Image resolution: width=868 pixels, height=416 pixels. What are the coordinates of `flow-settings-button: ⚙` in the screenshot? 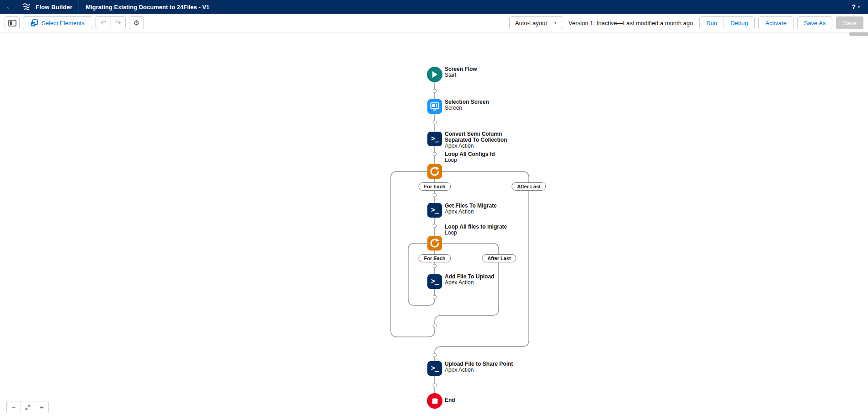 It's located at (136, 23).